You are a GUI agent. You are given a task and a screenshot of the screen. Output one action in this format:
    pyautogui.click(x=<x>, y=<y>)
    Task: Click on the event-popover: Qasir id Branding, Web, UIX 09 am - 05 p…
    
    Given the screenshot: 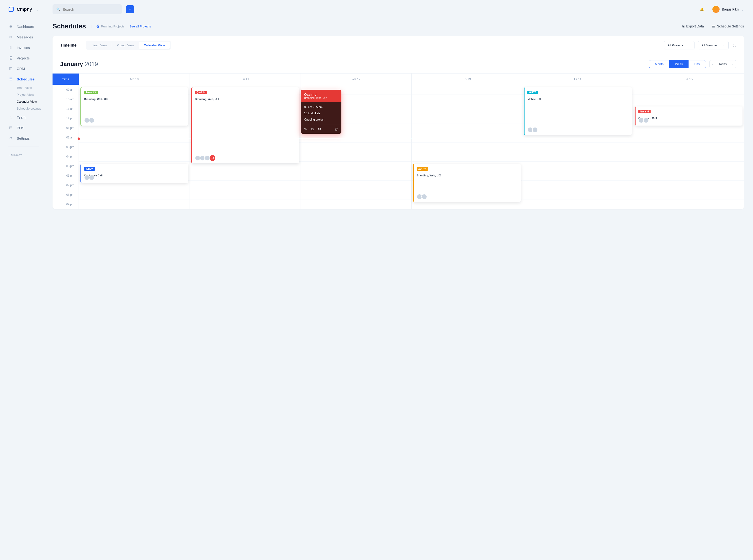 What is the action you would take?
    pyautogui.click(x=321, y=112)
    